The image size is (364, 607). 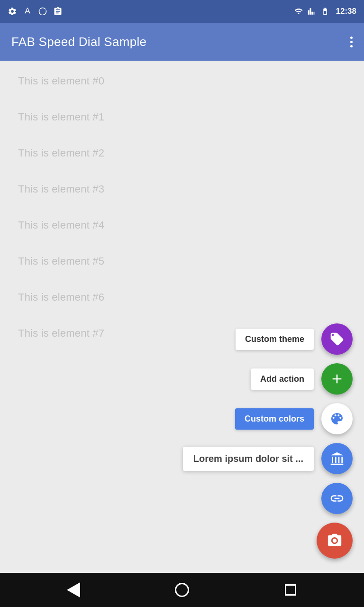 What do you see at coordinates (248, 459) in the screenshot?
I see `lorem-label: Lorem ipsum dolor sit ...` at bounding box center [248, 459].